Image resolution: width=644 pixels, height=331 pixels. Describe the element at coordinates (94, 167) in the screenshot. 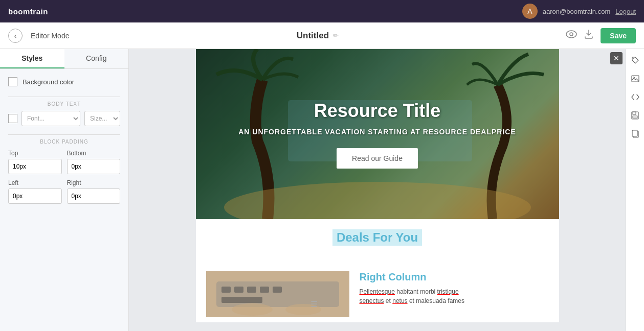

I see `bottom-input` at that location.